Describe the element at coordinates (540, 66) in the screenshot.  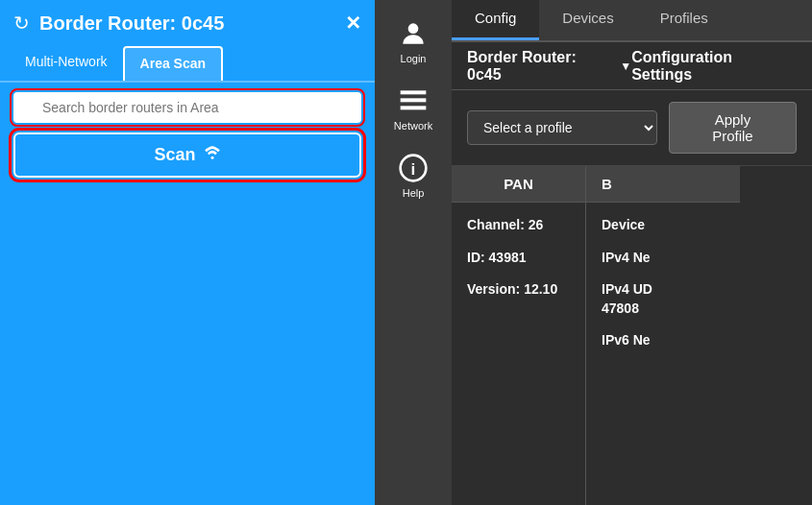
I see `router-name: Border Router: 0c45` at that location.